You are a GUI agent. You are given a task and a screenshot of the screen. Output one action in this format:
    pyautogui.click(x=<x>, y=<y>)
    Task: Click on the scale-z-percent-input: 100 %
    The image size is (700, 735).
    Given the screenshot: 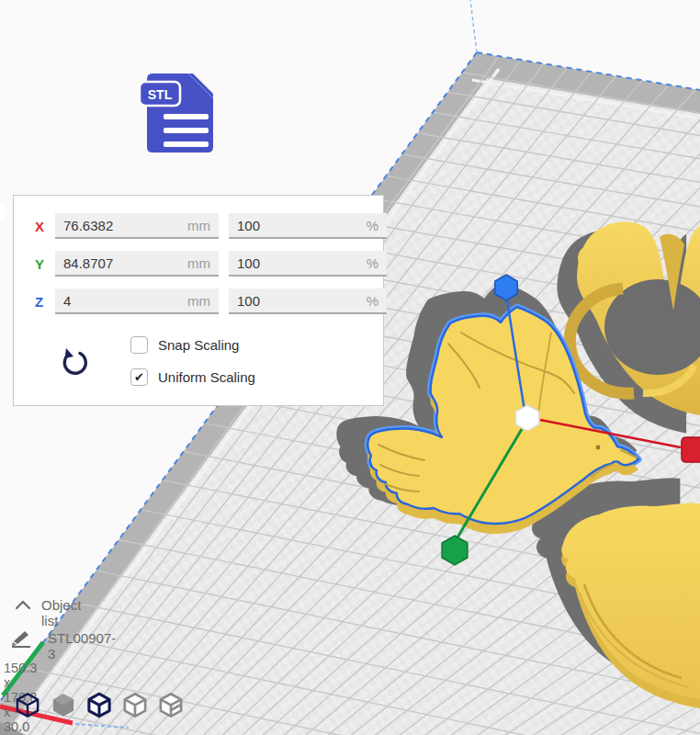 What is the action you would take?
    pyautogui.click(x=308, y=301)
    